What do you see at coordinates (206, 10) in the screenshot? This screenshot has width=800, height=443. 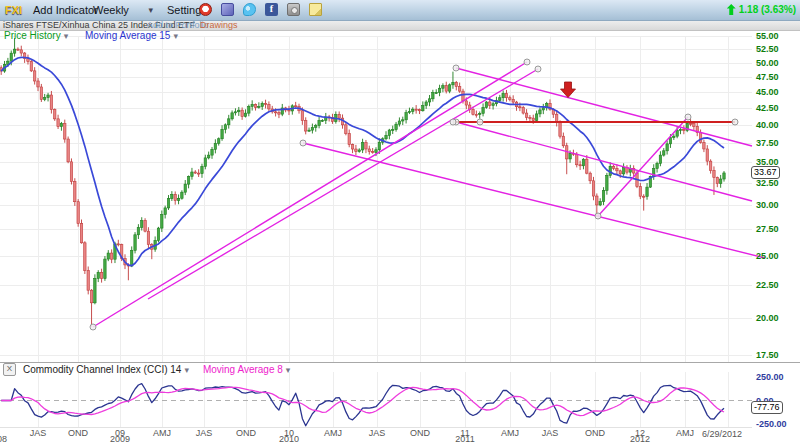 I see `alarm-icon` at bounding box center [206, 10].